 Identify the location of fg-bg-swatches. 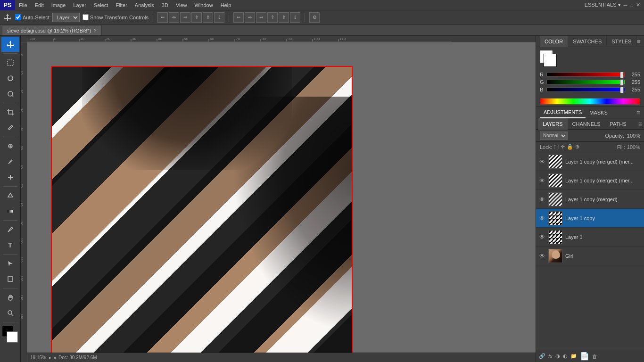
(548, 58).